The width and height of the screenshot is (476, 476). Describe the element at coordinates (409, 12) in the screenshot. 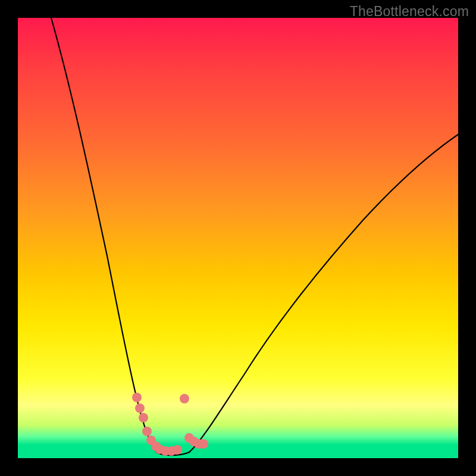

I see `watermark-text: TheBottleneck.com` at that location.